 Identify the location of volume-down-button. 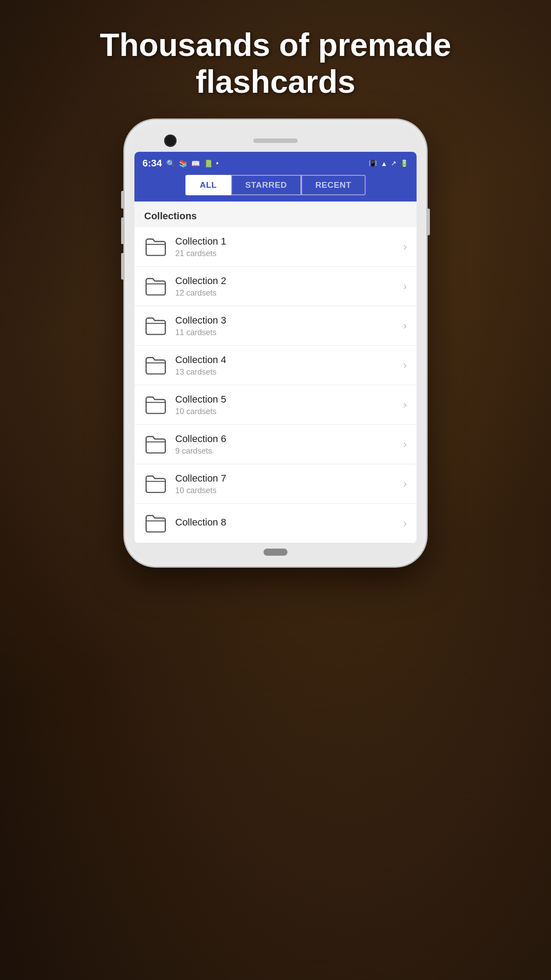
(122, 266).